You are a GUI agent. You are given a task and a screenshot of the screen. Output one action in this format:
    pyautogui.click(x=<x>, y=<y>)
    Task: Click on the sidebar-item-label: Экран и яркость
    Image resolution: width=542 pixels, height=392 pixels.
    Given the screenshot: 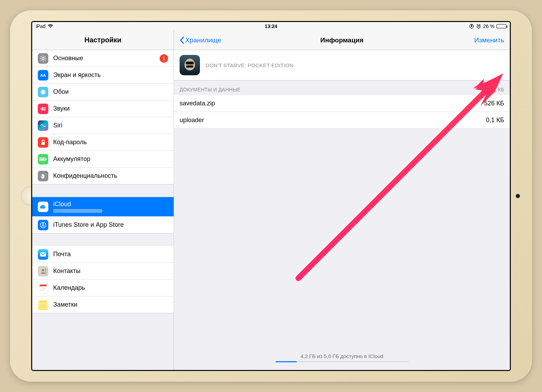 What is the action you would take?
    pyautogui.click(x=77, y=75)
    